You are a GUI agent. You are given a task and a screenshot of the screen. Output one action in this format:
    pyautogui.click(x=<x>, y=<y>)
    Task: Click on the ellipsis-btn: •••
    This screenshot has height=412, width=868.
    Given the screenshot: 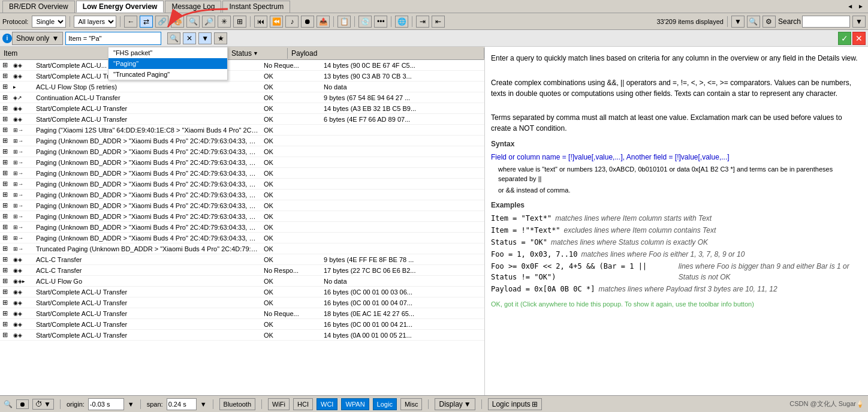 What is the action you would take?
    pyautogui.click(x=381, y=22)
    